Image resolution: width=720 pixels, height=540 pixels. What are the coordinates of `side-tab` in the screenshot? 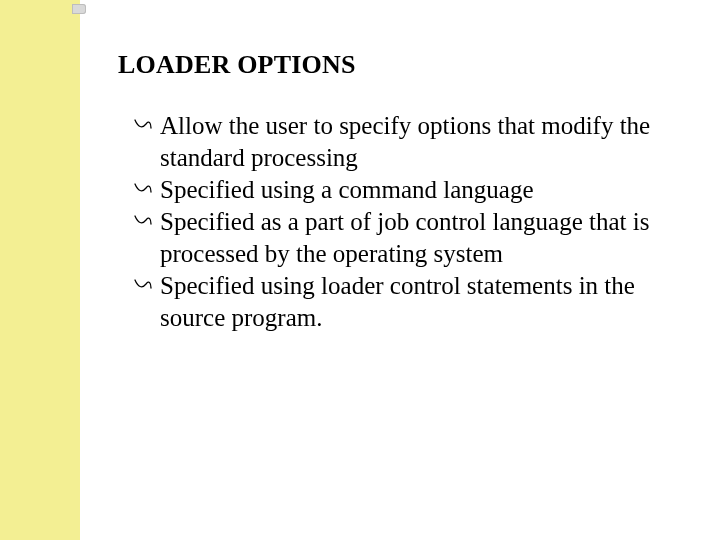 It's located at (79, 9).